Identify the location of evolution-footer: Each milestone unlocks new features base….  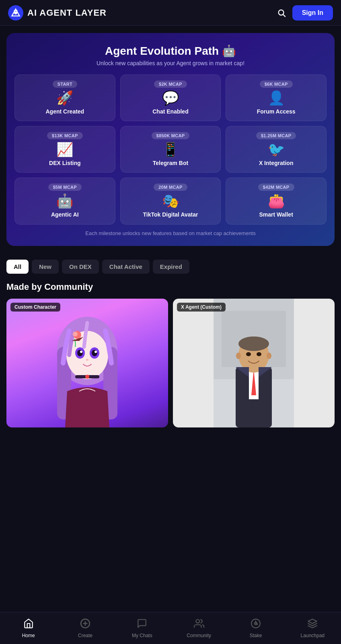
(170, 233).